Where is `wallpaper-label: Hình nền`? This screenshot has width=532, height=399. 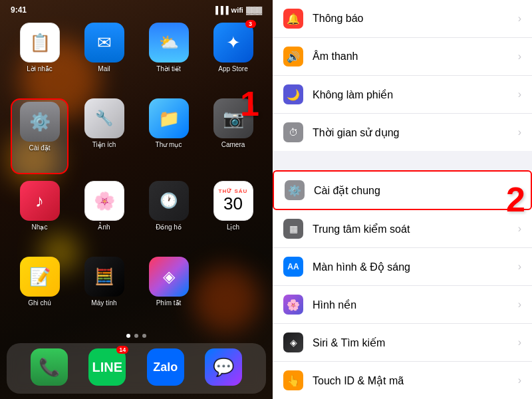 wallpaper-label: Hình nền is located at coordinates (415, 305).